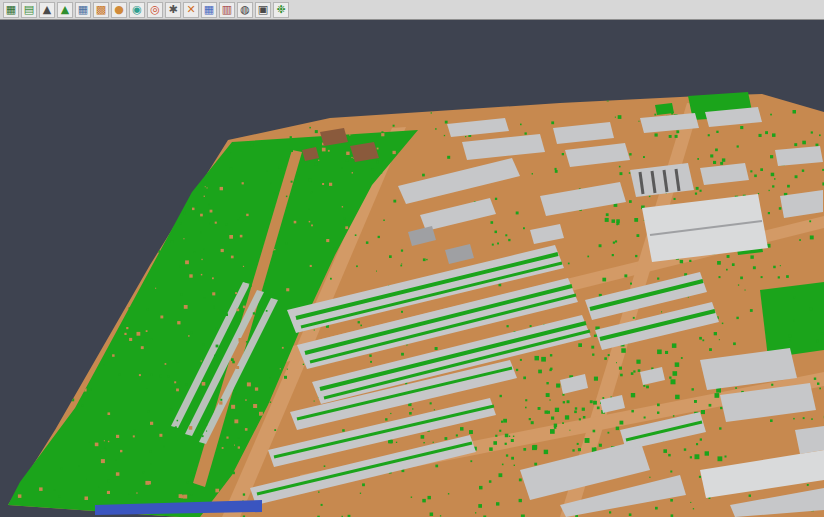  Describe the element at coordinates (83, 10) in the screenshot. I see `table-icon: ▦` at that location.